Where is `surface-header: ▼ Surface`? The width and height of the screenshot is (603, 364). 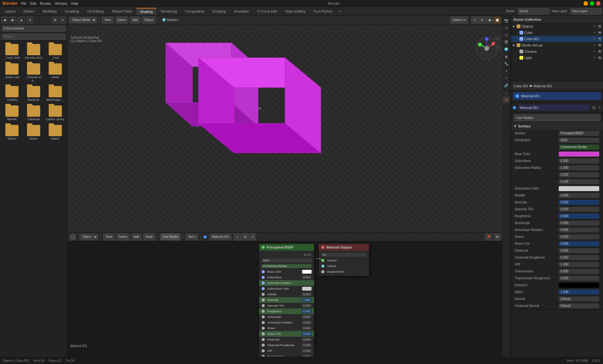
surface-header: ▼ Surface is located at coordinates (557, 126).